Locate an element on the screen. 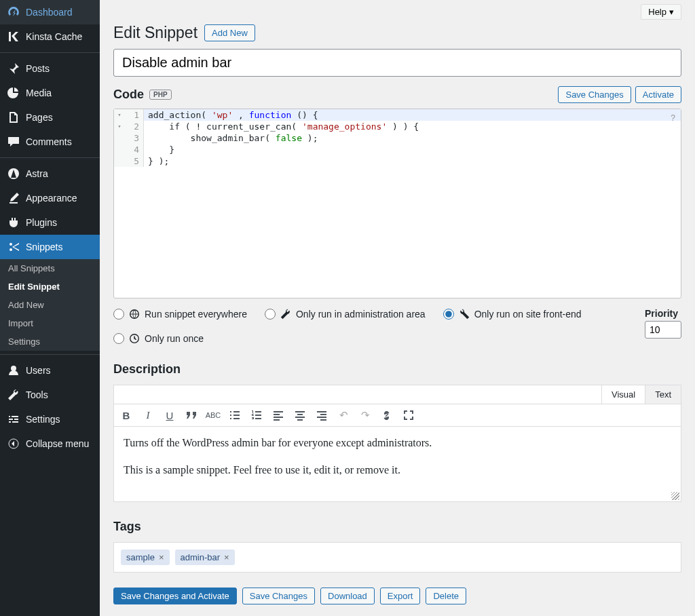  scope-option: Only run in administration area is located at coordinates (345, 314).